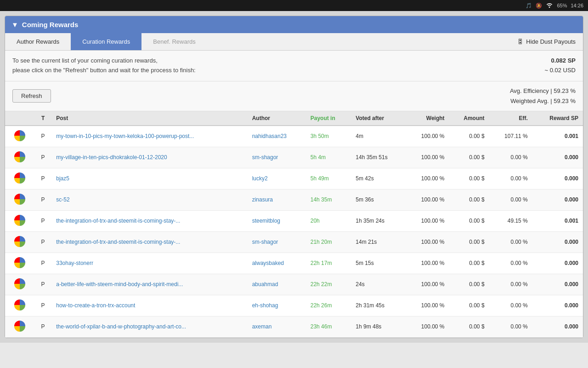 The height and width of the screenshot is (368, 588). I want to click on table-row: Pmy-village-in-ten-pics-dhokrakole-01-12…, so click(294, 157).